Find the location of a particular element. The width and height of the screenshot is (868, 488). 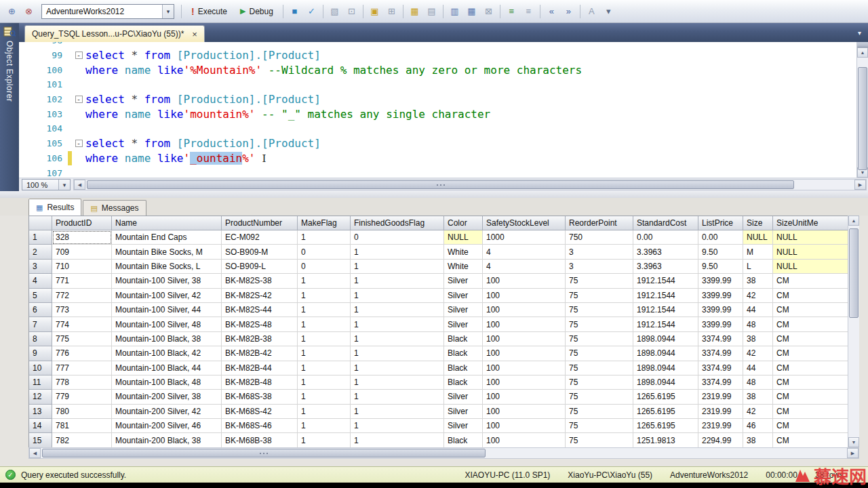

cell: 709 is located at coordinates (82, 252).